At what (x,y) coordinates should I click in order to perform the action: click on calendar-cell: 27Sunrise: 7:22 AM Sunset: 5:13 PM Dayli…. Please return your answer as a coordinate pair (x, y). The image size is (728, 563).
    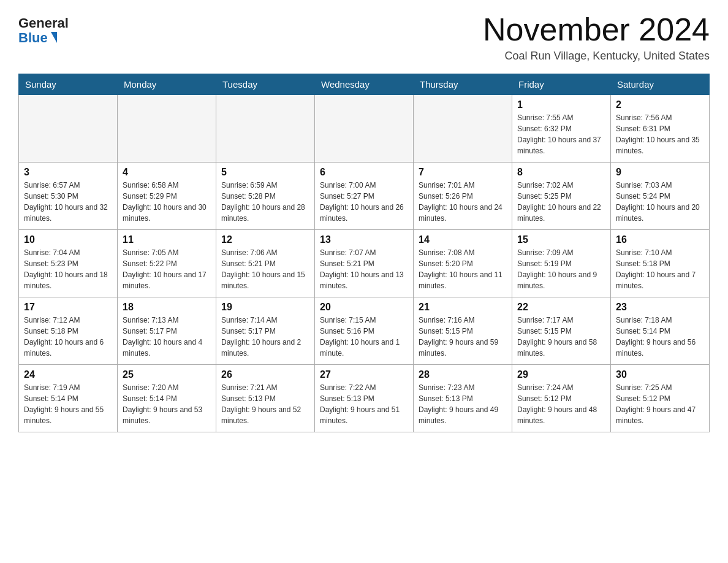
    Looking at the image, I should click on (364, 399).